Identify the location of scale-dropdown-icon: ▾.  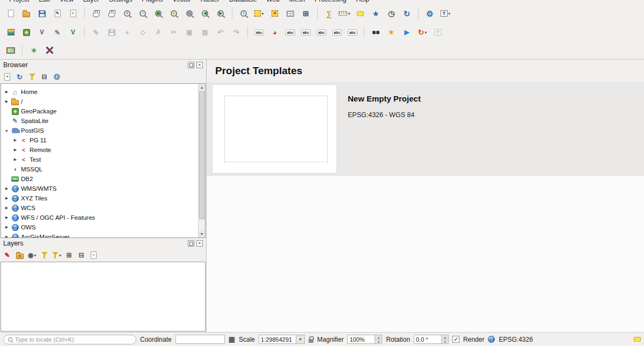
(301, 340).